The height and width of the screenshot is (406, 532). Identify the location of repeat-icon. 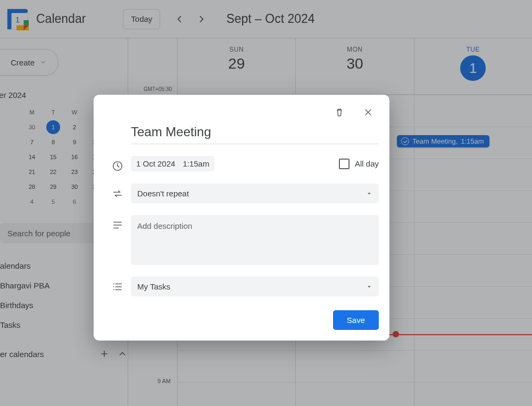
(118, 192).